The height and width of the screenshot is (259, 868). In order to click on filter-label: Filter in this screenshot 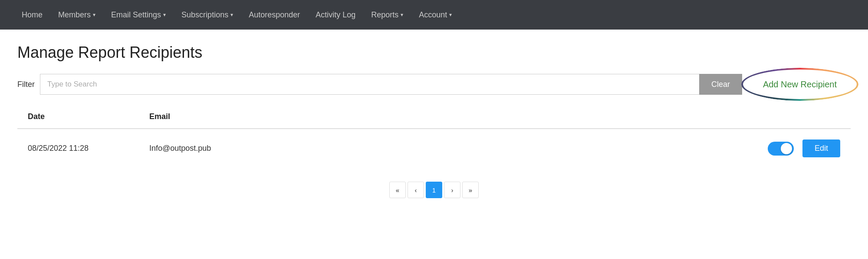, I will do `click(26, 84)`.